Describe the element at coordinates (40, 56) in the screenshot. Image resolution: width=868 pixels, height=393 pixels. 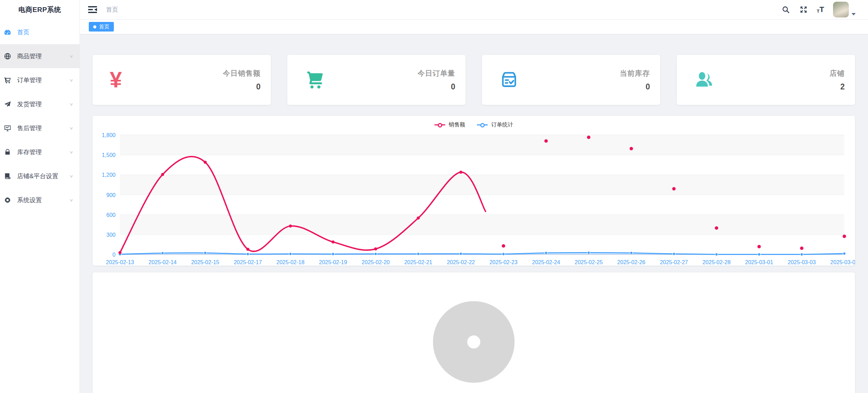
I see `sidebar-item-products: 商品管理 ∨` at that location.